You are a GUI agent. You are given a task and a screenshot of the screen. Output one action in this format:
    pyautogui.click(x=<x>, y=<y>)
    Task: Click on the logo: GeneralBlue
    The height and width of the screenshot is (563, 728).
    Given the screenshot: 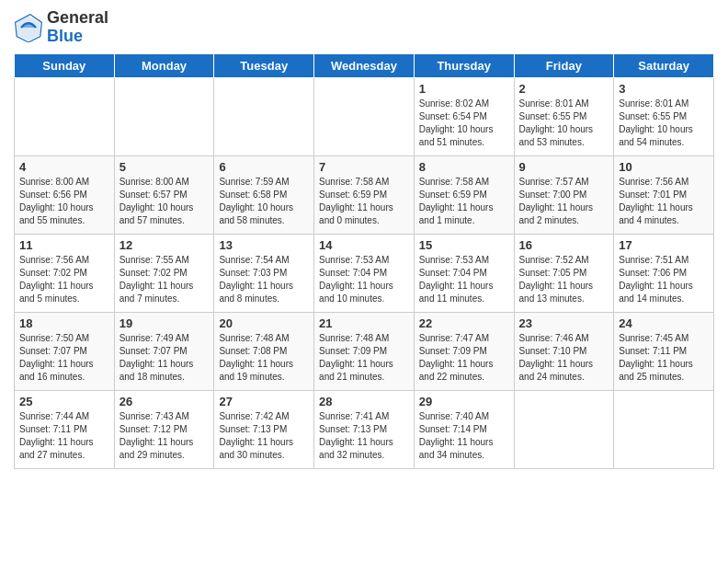 What is the action you would take?
    pyautogui.click(x=61, y=28)
    